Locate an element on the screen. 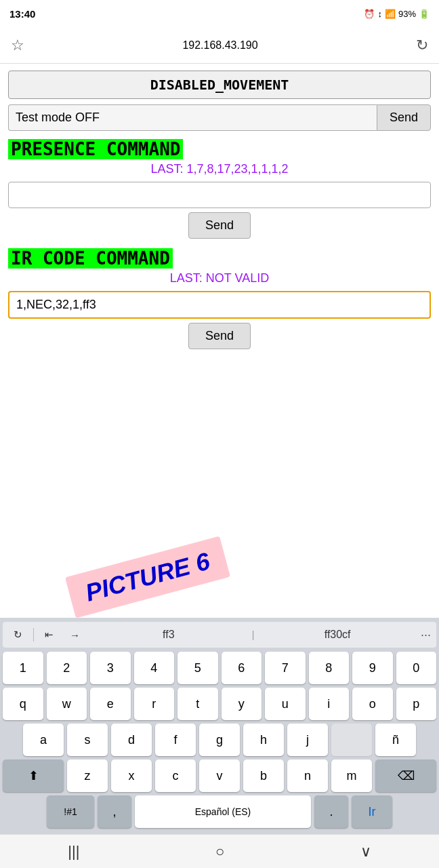  key-u: u is located at coordinates (285, 704).